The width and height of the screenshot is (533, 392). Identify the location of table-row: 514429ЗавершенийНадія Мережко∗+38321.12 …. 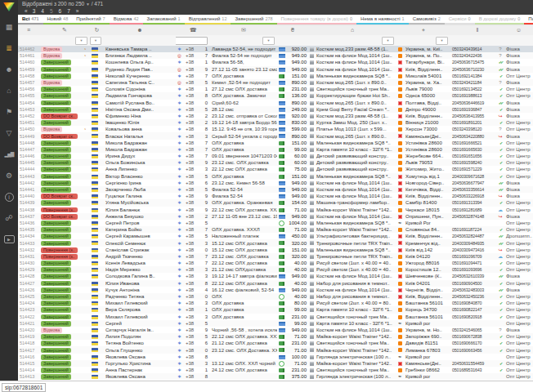
(275, 270).